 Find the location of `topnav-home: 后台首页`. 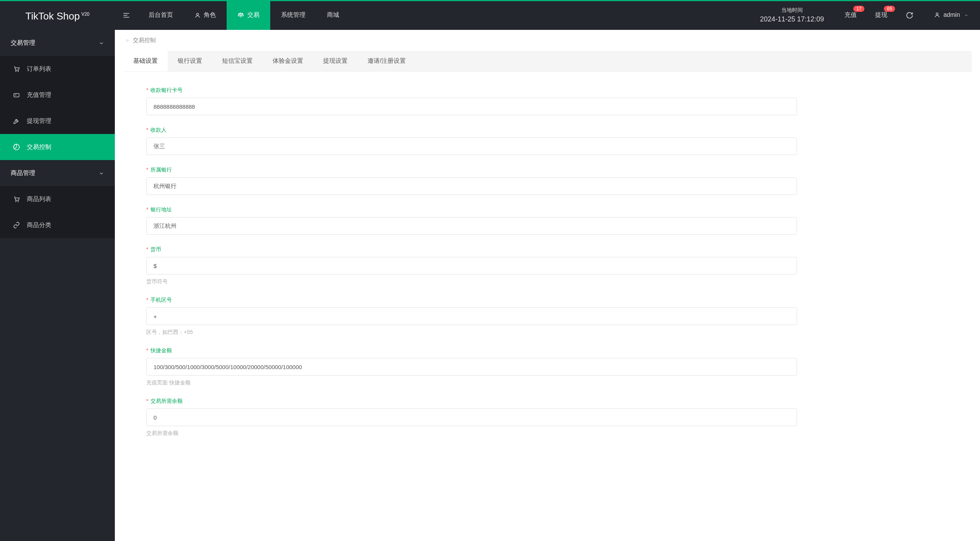

topnav-home: 后台首页 is located at coordinates (161, 15).